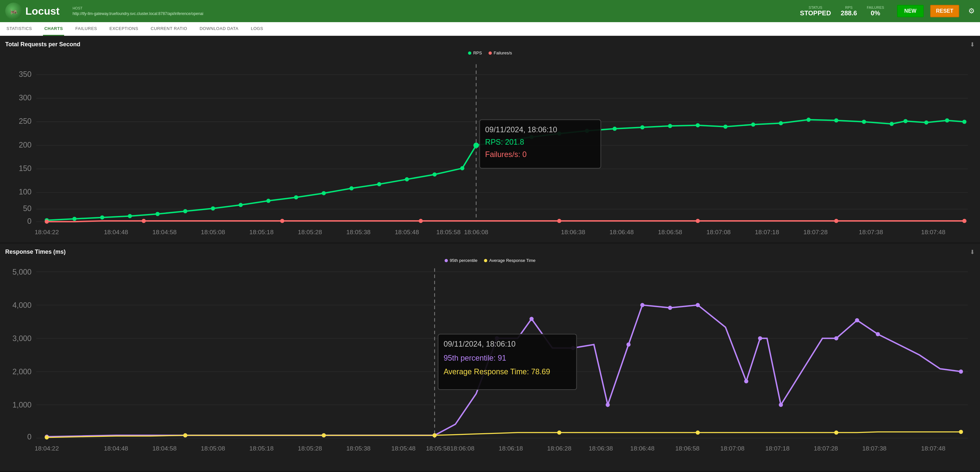 The height and width of the screenshot is (472, 980). Describe the element at coordinates (169, 29) in the screenshot. I see `nav-current-ratio: CURRENT RATIO` at that location.